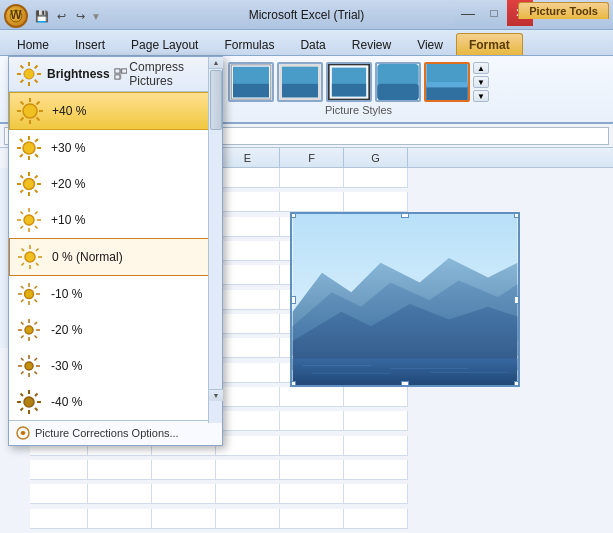 The height and width of the screenshot is (533, 613). Describe the element at coordinates (16, 16) in the screenshot. I see `office-button: W` at that location.